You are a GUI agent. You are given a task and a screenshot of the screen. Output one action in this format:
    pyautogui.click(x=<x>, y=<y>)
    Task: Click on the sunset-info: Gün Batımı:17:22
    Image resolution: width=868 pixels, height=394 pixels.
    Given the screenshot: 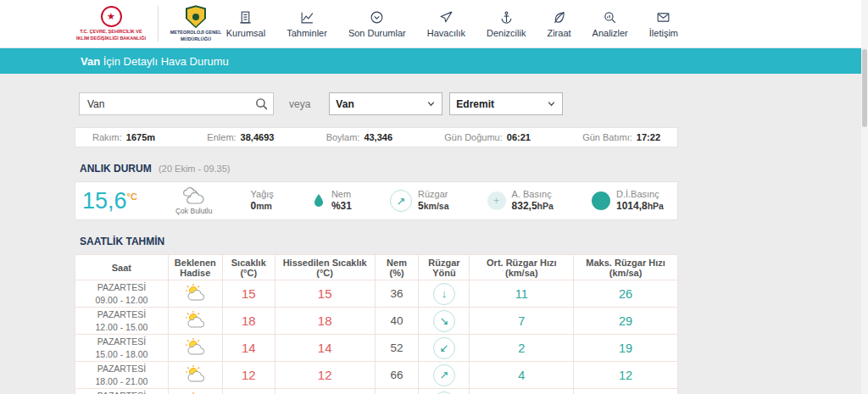 What is the action you would take?
    pyautogui.click(x=621, y=137)
    